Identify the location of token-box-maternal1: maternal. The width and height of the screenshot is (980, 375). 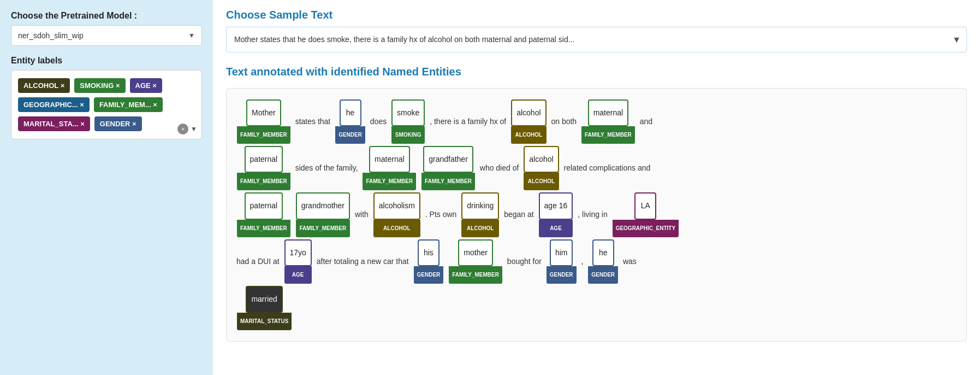
(608, 113).